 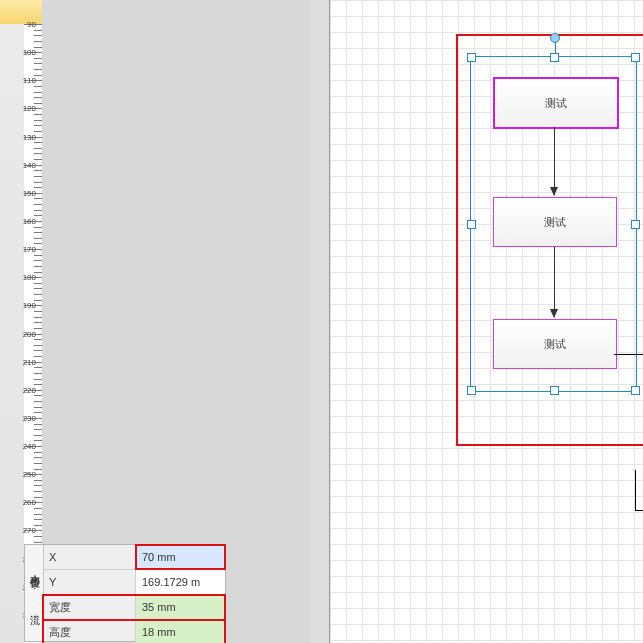 I want to click on size-and-position-grid: X 70 mm Y 169.1729 m 宽度 35 mm 高度 18 mm, so click(x=134, y=593).